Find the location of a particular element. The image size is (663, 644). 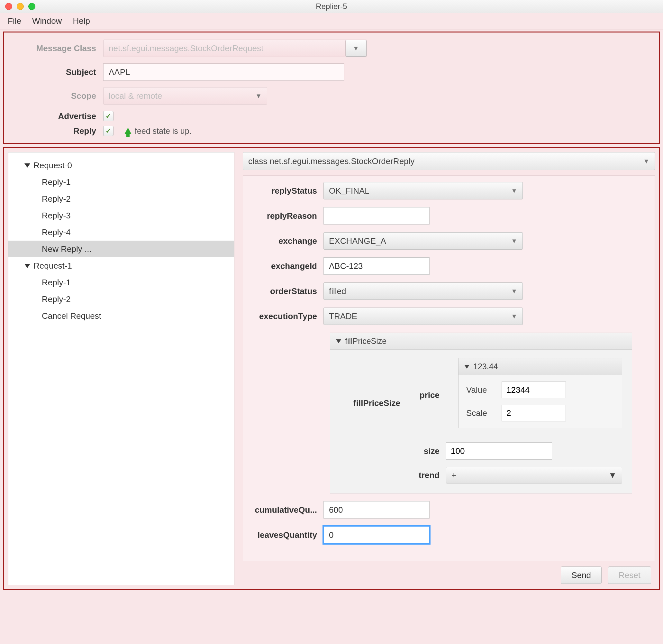

message-class-label: Message Class is located at coordinates (58, 48).